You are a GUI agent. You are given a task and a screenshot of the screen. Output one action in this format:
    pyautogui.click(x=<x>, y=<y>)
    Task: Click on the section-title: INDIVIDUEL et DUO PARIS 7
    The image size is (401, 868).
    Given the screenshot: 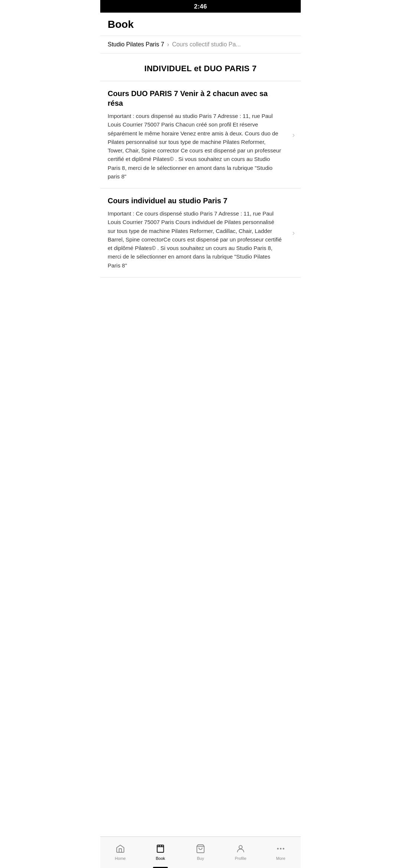 What is the action you would take?
    pyautogui.click(x=200, y=67)
    